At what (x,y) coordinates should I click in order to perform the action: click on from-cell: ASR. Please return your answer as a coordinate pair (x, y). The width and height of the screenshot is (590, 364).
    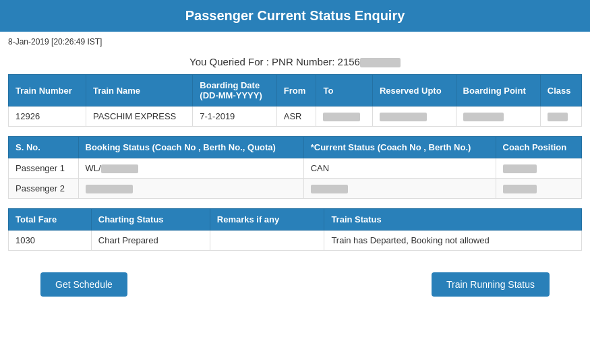
    Looking at the image, I should click on (297, 117).